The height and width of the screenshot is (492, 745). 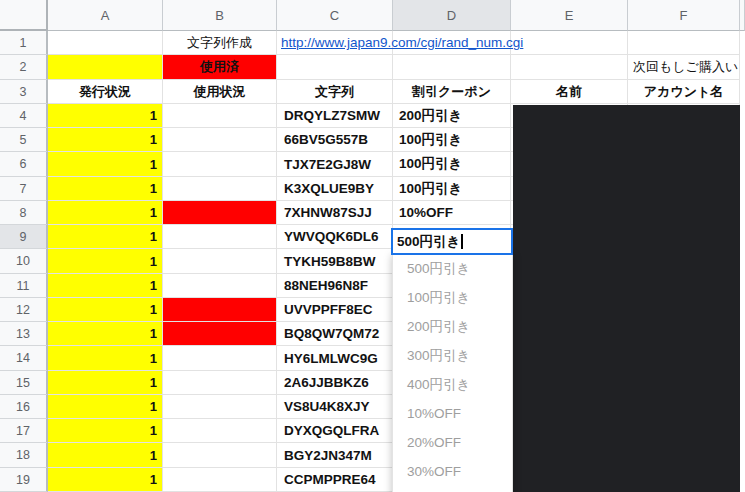 What do you see at coordinates (220, 358) in the screenshot?
I see `cell-B14-used` at bounding box center [220, 358].